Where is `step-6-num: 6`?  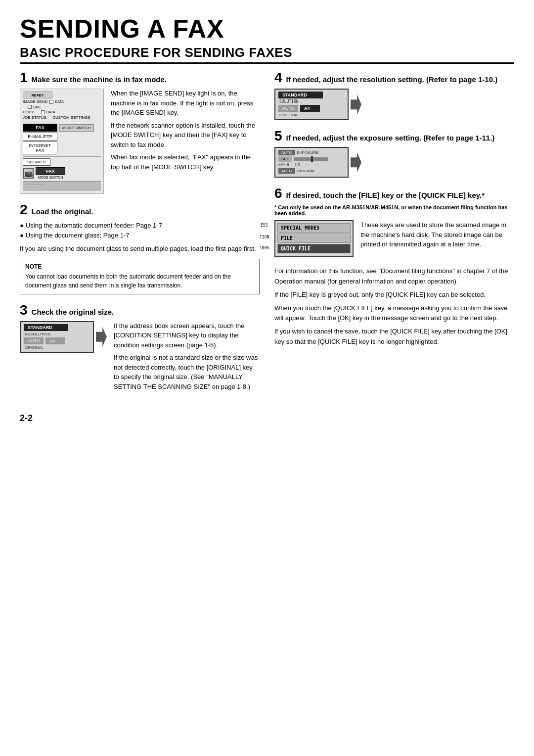 step-6-num: 6 is located at coordinates (278, 193).